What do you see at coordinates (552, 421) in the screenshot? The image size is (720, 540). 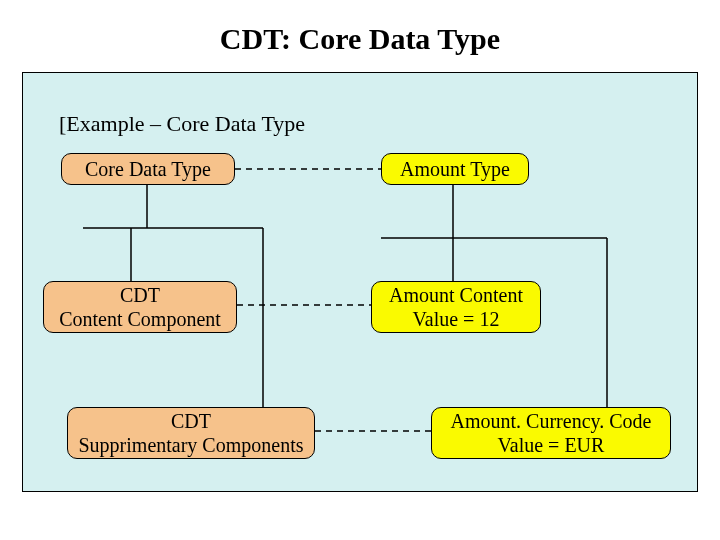 I see `node-label-line: Amount. Currency. Code` at bounding box center [552, 421].